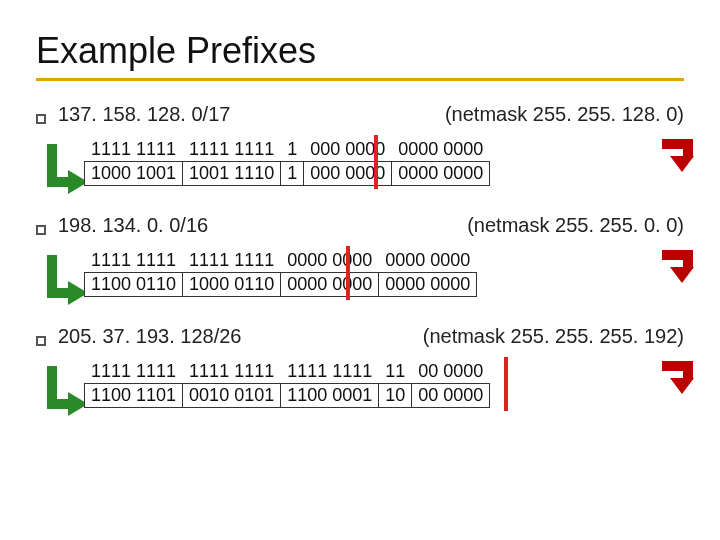  I want to click on addr-cell: 1000 1001, so click(134, 174).